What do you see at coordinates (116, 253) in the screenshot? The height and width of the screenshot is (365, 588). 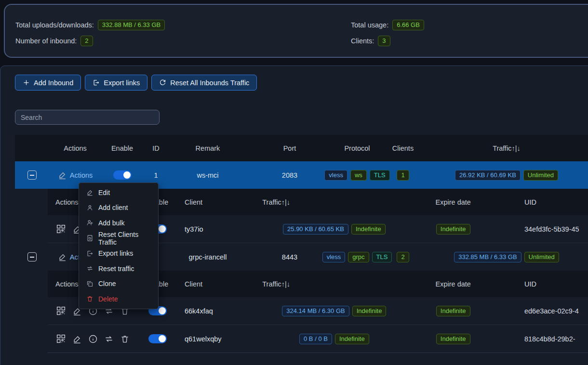 I see `menu-item-label: Export links` at bounding box center [116, 253].